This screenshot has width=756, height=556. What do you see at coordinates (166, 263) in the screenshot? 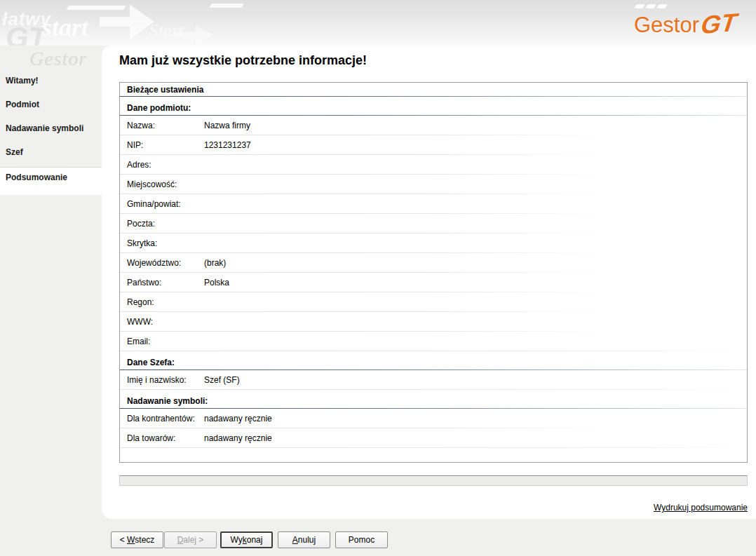
I see `row-label: Województwo:` at bounding box center [166, 263].